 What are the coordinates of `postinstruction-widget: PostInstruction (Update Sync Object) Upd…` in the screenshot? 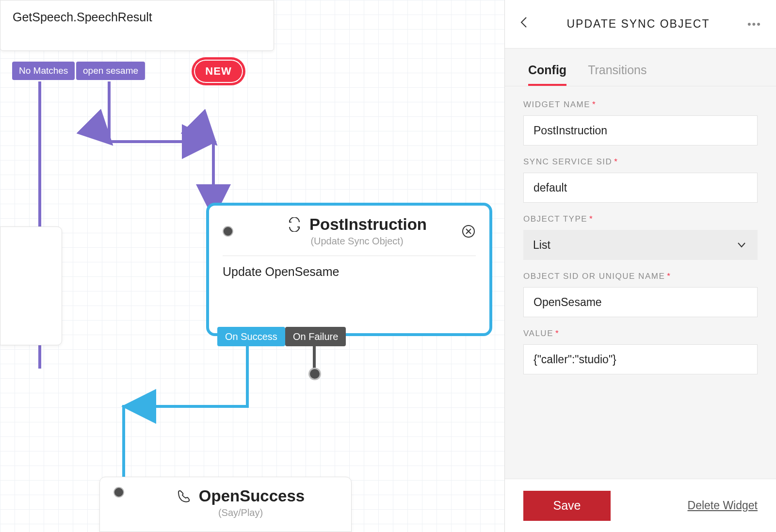 It's located at (349, 270).